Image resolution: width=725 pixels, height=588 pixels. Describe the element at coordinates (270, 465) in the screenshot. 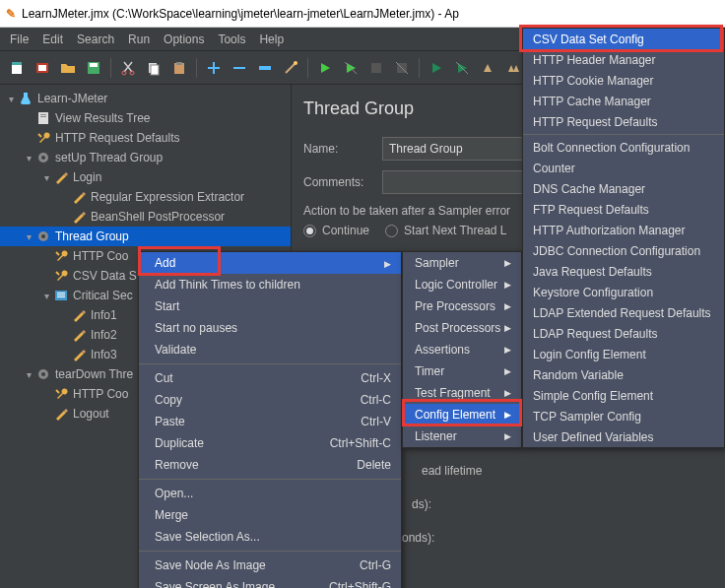

I see `ctx-item: RemoveDelete` at that location.